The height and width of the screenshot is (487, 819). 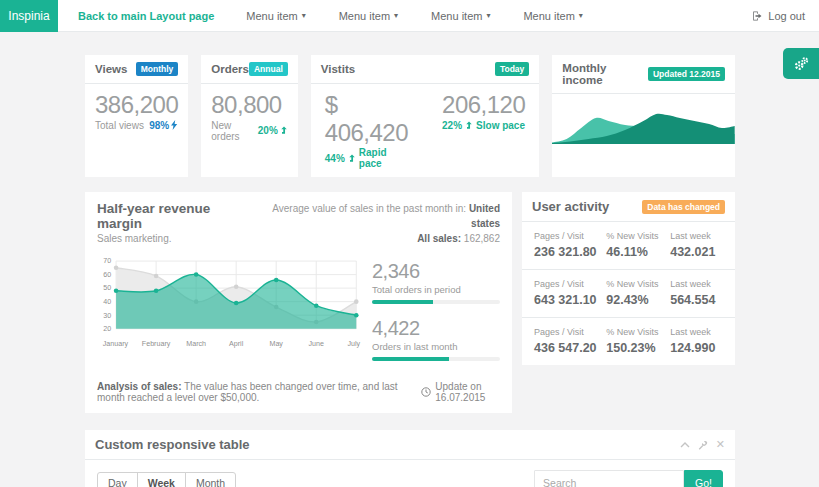 I want to click on all-sales-value: 162,862, so click(x=482, y=238).